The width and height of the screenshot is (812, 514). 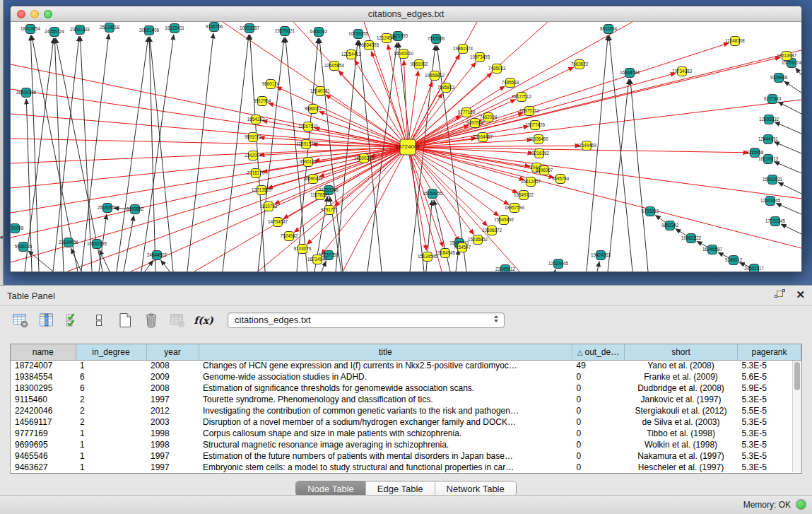 What do you see at coordinates (73, 320) in the screenshot?
I see `row-check-icon` at bounding box center [73, 320].